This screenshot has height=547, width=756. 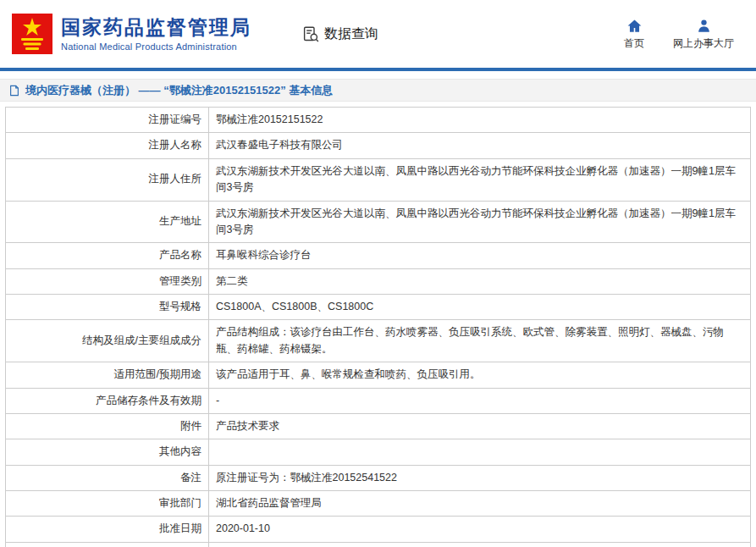 I want to click on row-label: 产品储存条件及有效期, so click(x=108, y=401).